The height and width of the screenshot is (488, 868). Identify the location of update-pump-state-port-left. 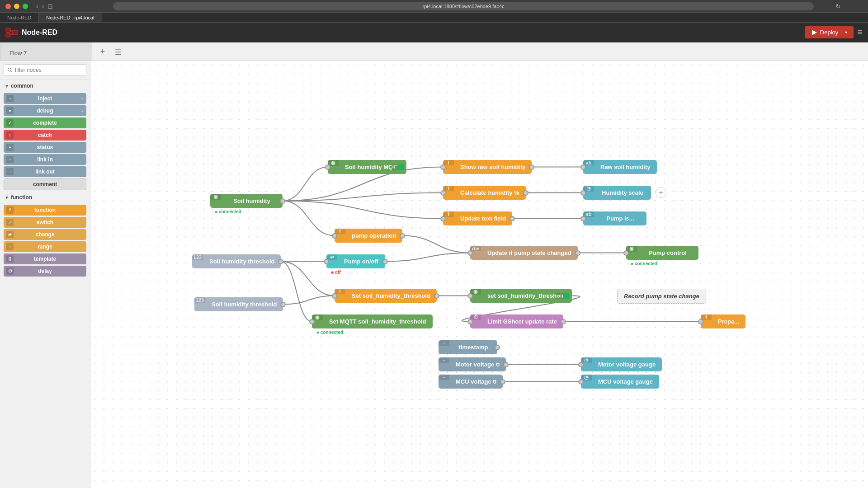
(470, 253).